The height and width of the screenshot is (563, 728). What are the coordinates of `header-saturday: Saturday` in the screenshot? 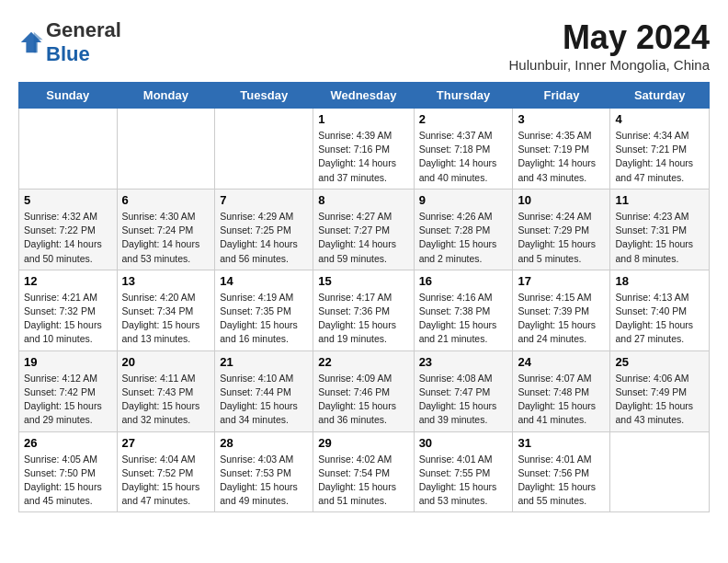 It's located at (660, 96).